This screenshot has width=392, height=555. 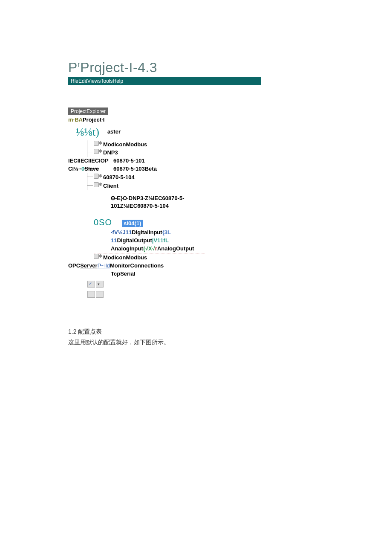 What do you see at coordinates (89, 265) in the screenshot?
I see `opc-b: Server` at bounding box center [89, 265].